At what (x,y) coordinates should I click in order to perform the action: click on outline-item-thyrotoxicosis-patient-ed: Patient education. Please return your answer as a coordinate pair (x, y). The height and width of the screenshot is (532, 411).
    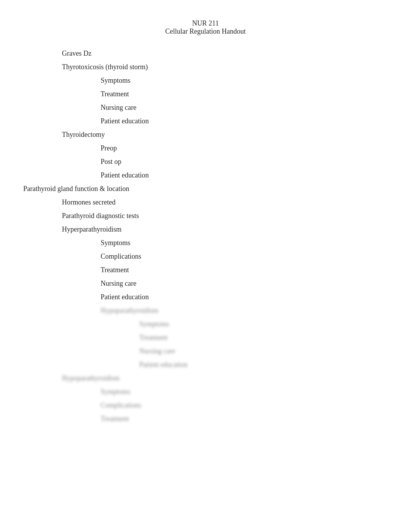
    Looking at the image, I should click on (244, 121).